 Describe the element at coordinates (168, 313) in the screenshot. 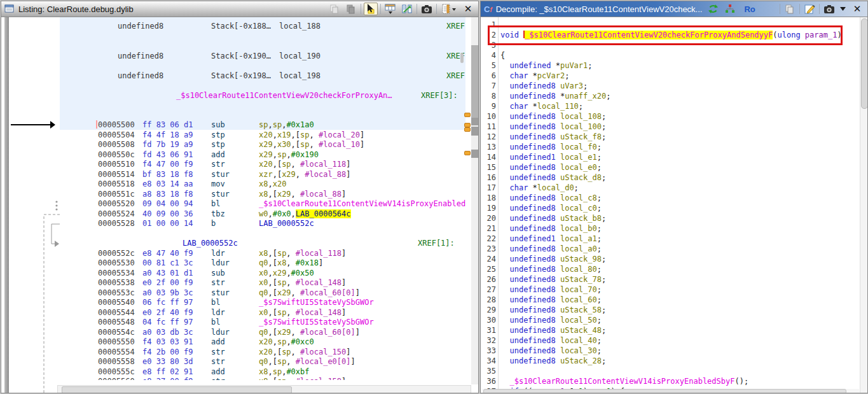

I see `bytes: e0 2f 40 f9` at that location.